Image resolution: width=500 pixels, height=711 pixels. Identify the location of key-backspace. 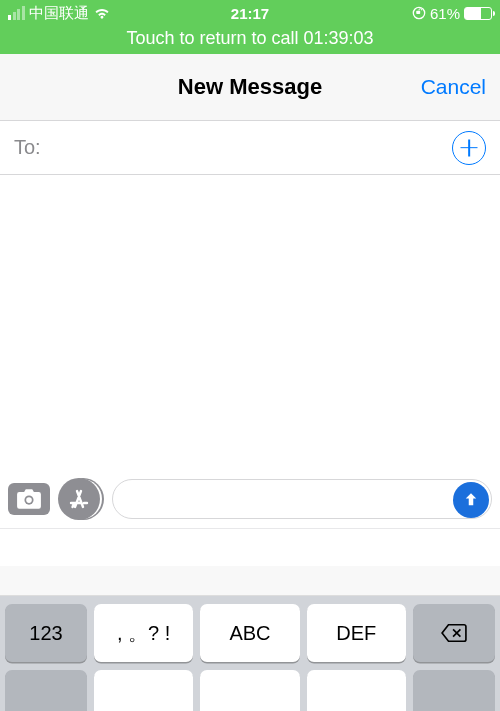
(454, 633).